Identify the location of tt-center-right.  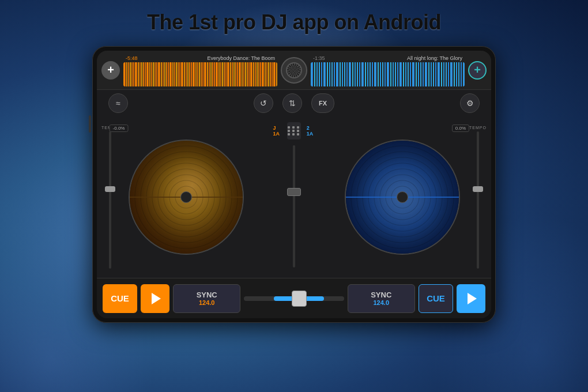
(402, 197).